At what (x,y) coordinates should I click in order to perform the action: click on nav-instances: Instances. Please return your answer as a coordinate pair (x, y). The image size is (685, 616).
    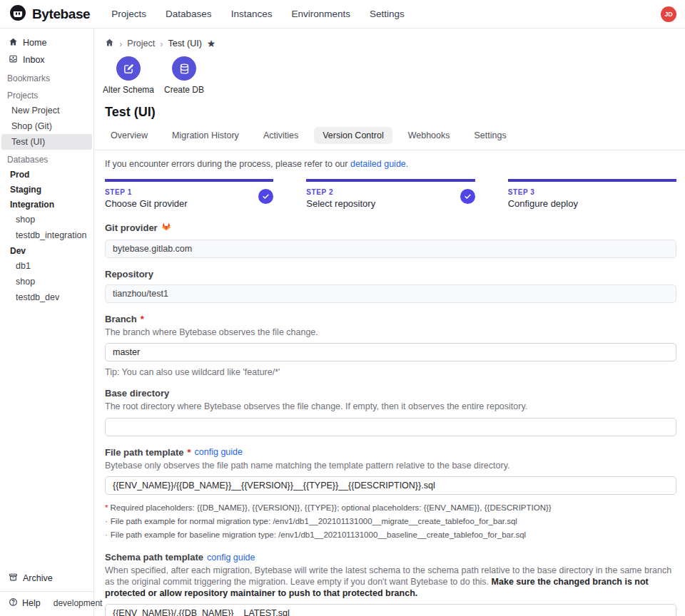
    Looking at the image, I should click on (252, 14).